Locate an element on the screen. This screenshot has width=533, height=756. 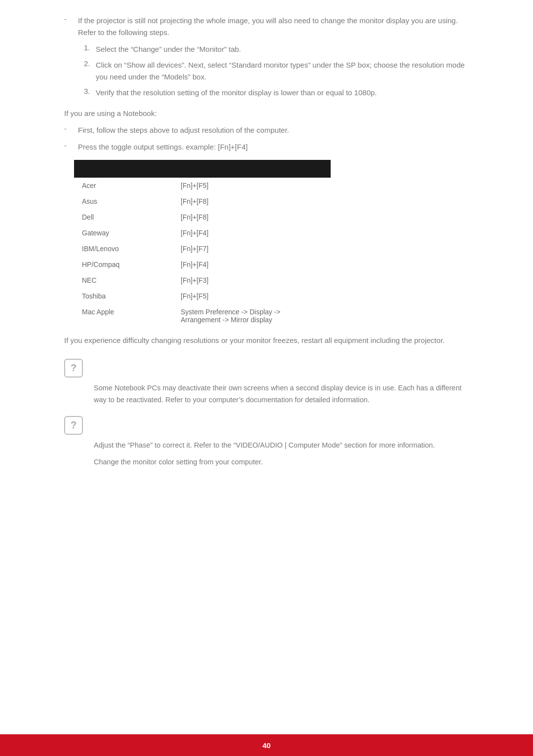
bottom-bar: 40 is located at coordinates (266, 745).